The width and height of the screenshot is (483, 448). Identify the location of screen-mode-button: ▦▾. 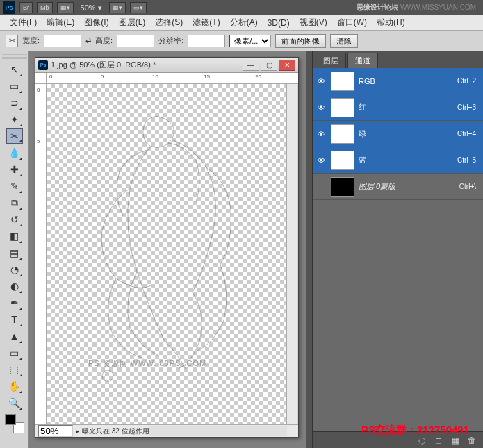
(65, 8).